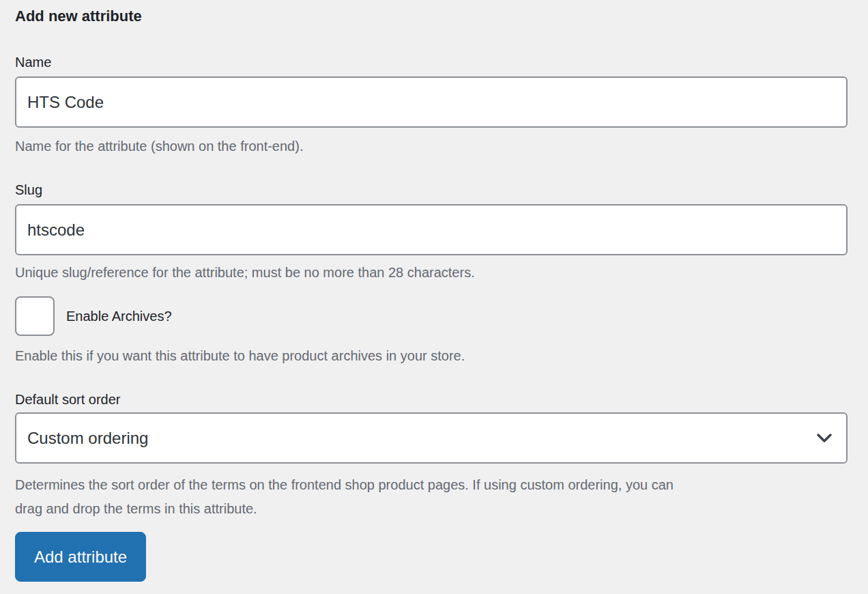 The height and width of the screenshot is (594, 868). Describe the element at coordinates (431, 16) in the screenshot. I see `form-title: Add new attribute` at that location.